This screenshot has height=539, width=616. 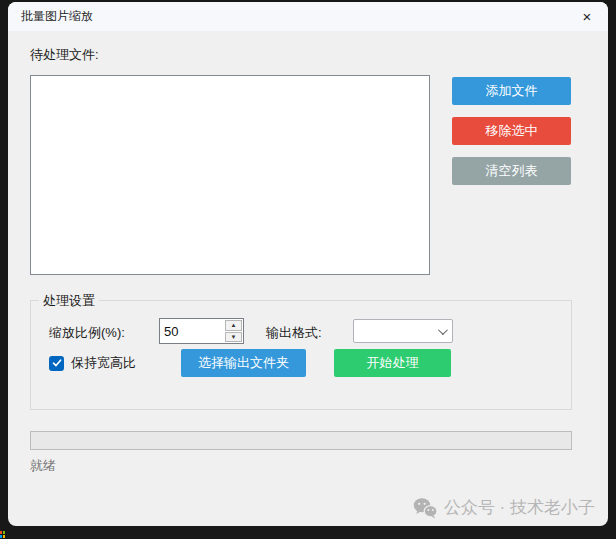 What do you see at coordinates (56, 364) in the screenshot?
I see `keep-aspect-ratio-checkbox` at bounding box center [56, 364].